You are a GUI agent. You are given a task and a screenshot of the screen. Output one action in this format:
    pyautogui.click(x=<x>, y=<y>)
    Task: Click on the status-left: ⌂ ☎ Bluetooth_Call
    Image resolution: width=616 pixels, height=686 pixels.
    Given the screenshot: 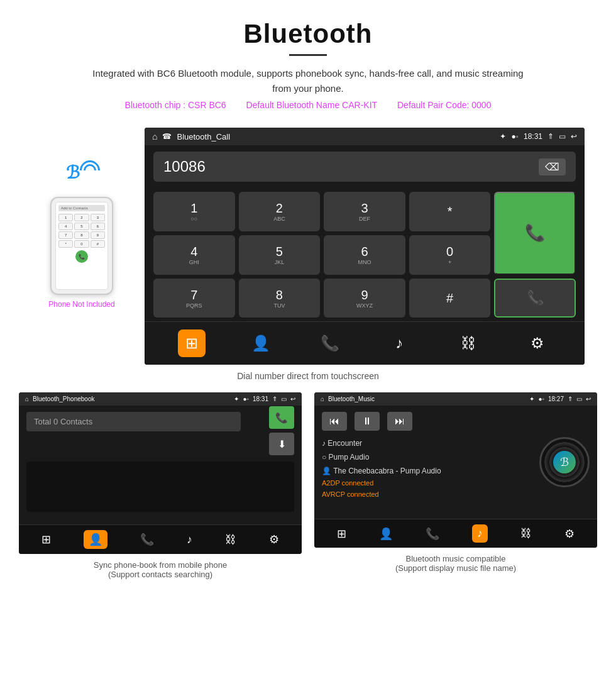 What is the action you would take?
    pyautogui.click(x=191, y=136)
    